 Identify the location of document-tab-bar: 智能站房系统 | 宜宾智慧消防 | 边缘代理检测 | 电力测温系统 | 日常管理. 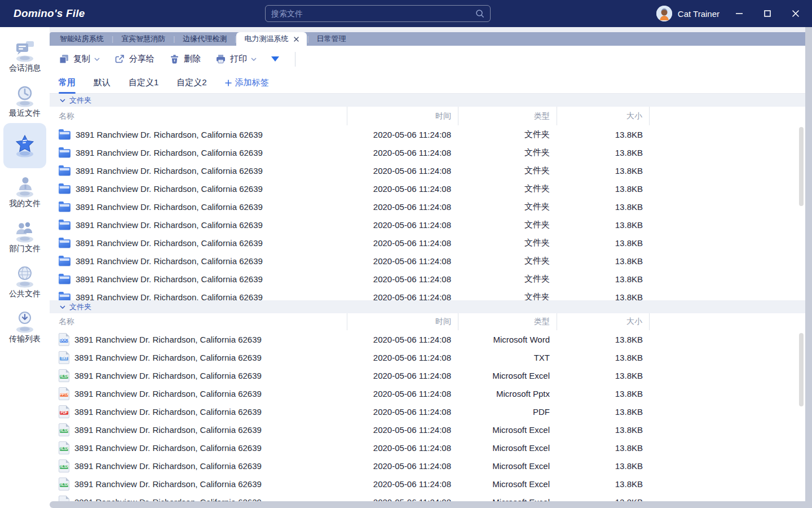
(431, 39).